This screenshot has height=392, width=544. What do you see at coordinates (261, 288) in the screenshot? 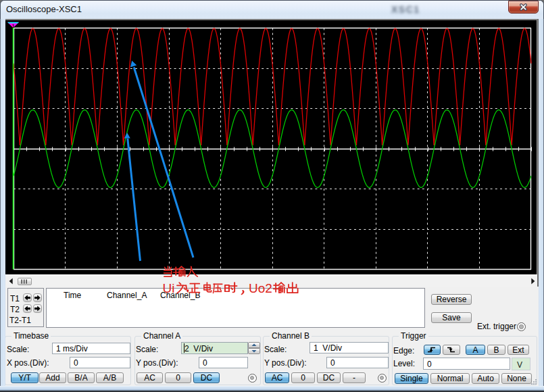
I see `svg-text: Uo2` at bounding box center [261, 288].